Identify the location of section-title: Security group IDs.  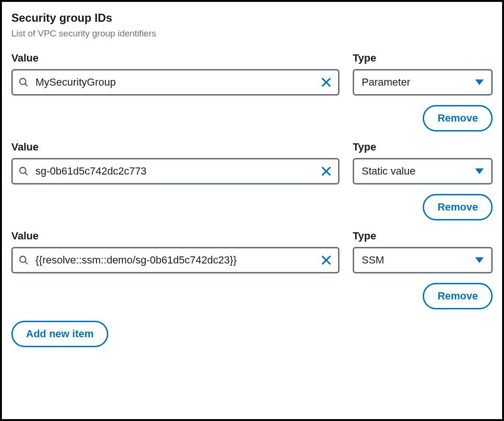
(252, 18).